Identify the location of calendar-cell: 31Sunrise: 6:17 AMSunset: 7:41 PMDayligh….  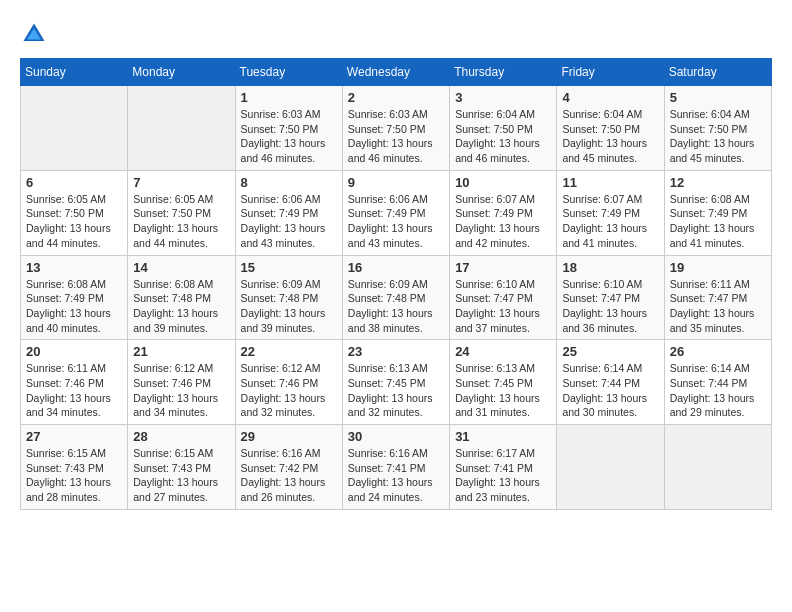
(504, 468).